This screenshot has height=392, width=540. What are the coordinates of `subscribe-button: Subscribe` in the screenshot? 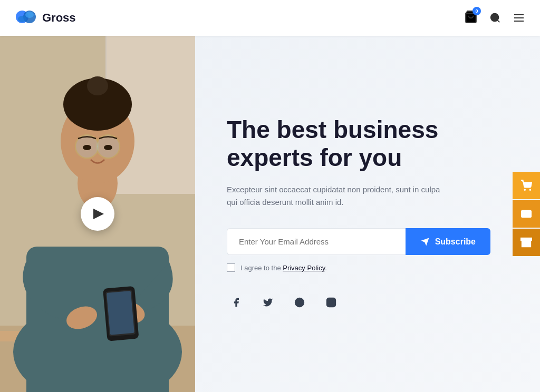 It's located at (448, 241).